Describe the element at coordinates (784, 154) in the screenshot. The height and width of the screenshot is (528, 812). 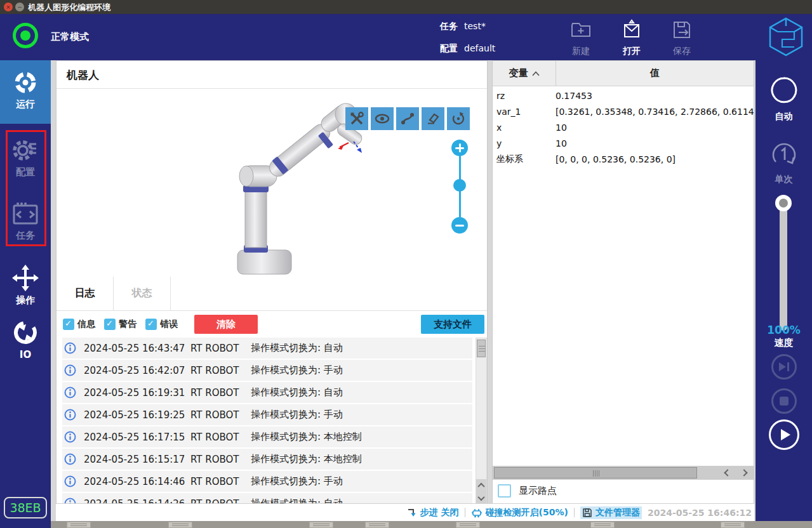
I see `single-cycle-icon` at that location.